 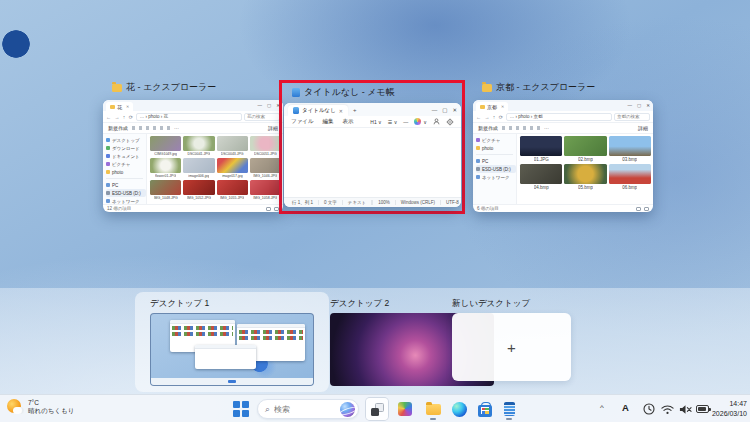 What do you see at coordinates (348, 122) in the screenshot?
I see `menu-view: 表示` at bounding box center [348, 122].